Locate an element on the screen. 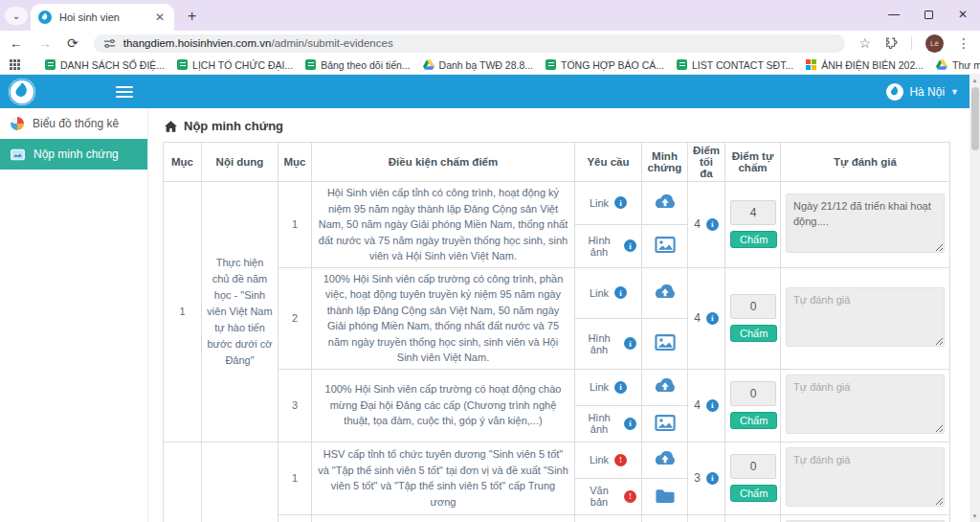 The width and height of the screenshot is (980, 522). group-muc is located at coordinates (183, 482).